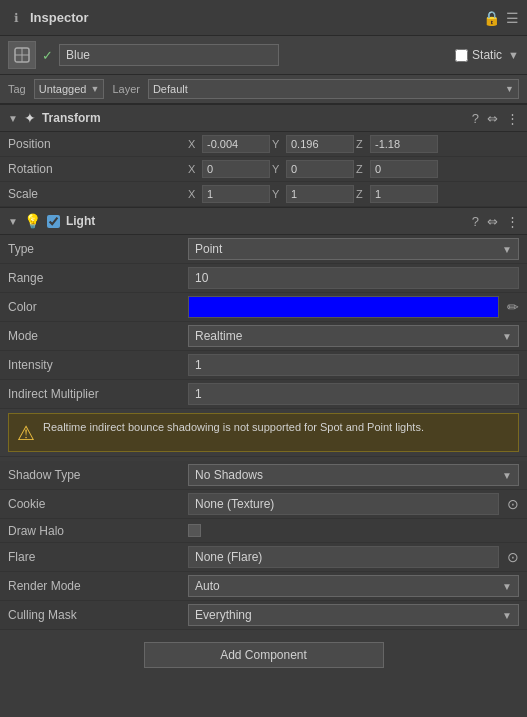 The width and height of the screenshot is (527, 717). What do you see at coordinates (264, 308) in the screenshot?
I see `color-row: Color ✏` at bounding box center [264, 308].